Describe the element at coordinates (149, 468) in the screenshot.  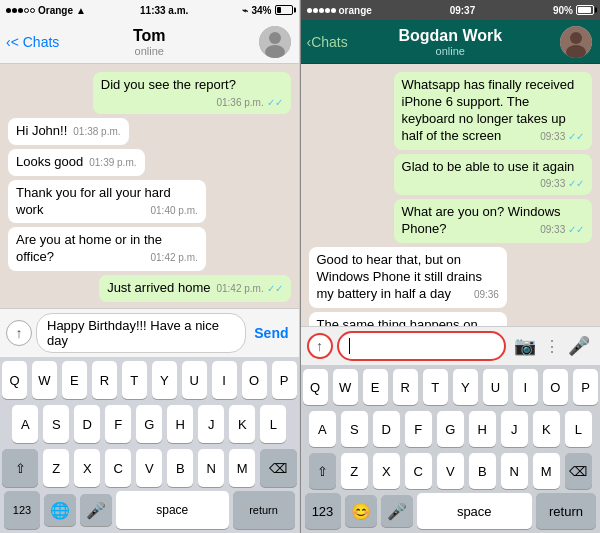
I see `key-v: V` at that location.